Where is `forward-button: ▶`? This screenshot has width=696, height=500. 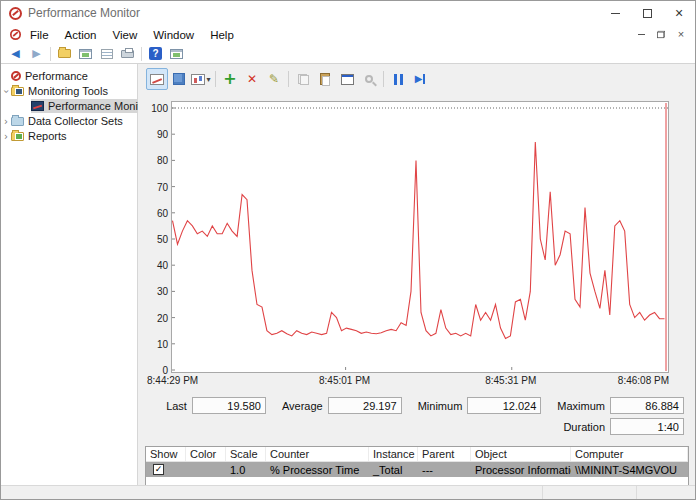 forward-button: ▶ is located at coordinates (36, 54).